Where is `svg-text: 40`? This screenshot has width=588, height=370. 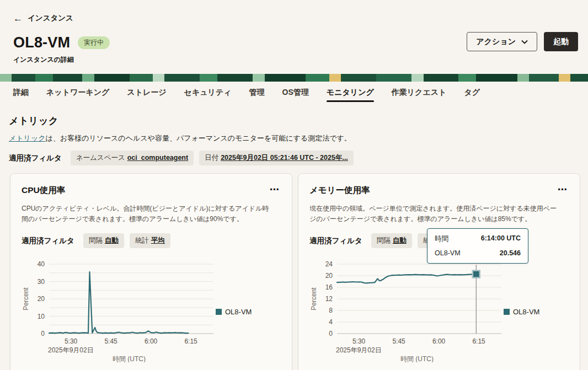 svg-text: 40 is located at coordinates (41, 264).